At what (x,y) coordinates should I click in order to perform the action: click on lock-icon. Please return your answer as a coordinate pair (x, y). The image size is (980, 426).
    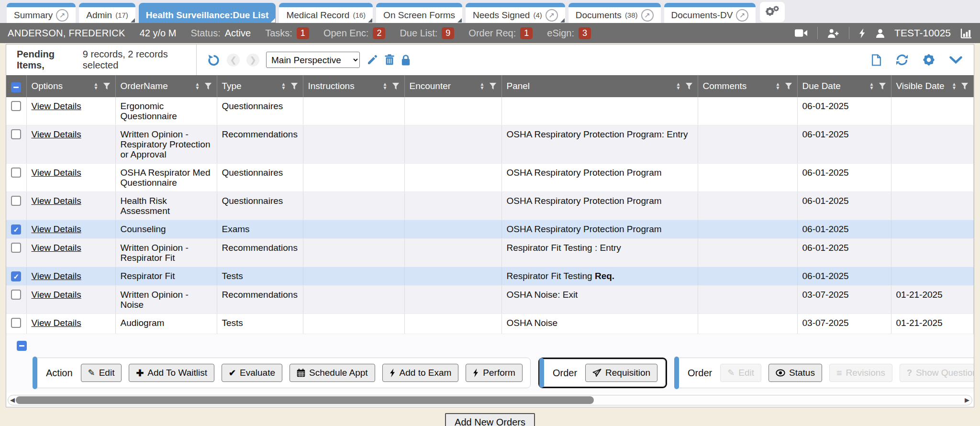
    Looking at the image, I should click on (406, 60).